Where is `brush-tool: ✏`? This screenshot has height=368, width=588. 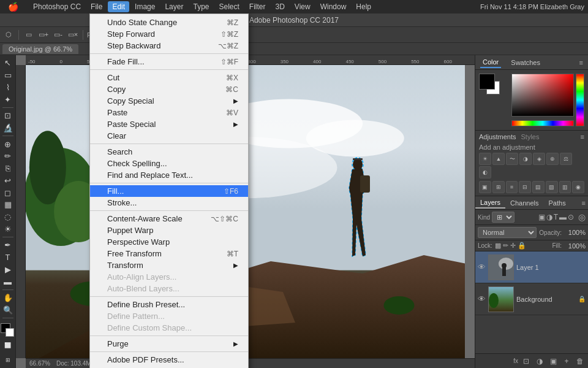
brush-tool: ✏ is located at coordinates (8, 156).